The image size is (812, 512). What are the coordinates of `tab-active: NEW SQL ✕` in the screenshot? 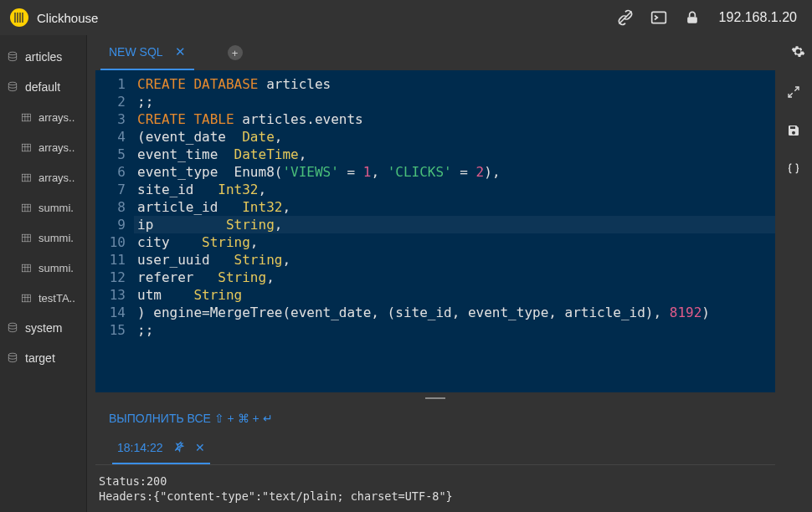 It's located at (147, 53).